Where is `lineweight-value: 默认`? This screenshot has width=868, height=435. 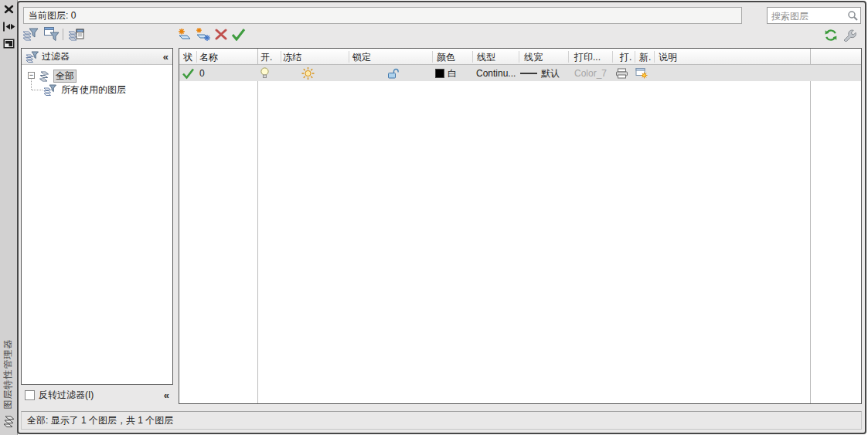 lineweight-value: 默认 is located at coordinates (550, 73).